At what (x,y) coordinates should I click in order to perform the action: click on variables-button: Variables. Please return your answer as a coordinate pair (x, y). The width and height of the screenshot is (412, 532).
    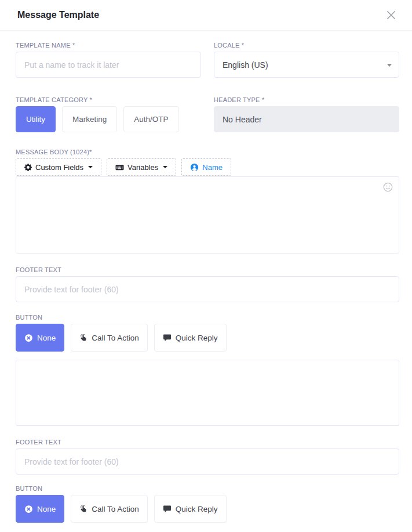
    Looking at the image, I should click on (141, 167).